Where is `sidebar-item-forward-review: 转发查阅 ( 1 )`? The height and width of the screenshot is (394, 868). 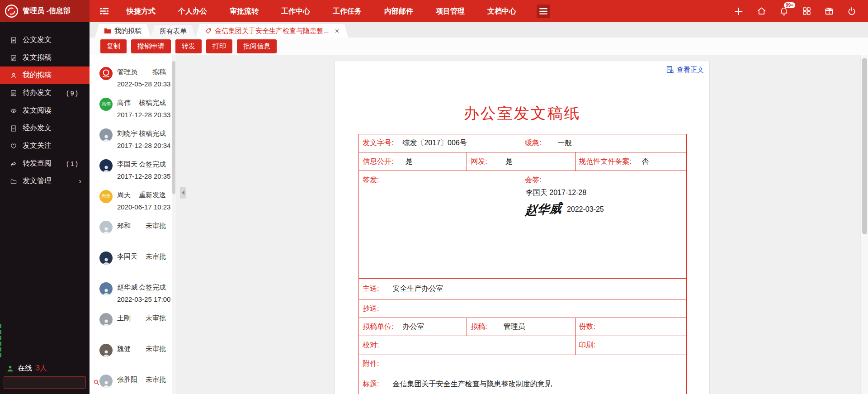
sidebar-item-forward-review: 转发查阅 ( 1 ) is located at coordinates (45, 164).